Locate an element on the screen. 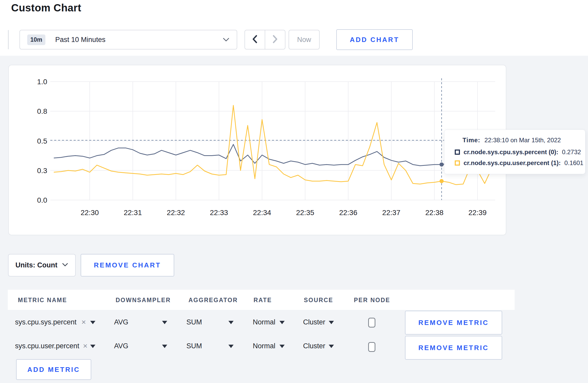  tooltip-series-value: 0.1601 is located at coordinates (574, 163).